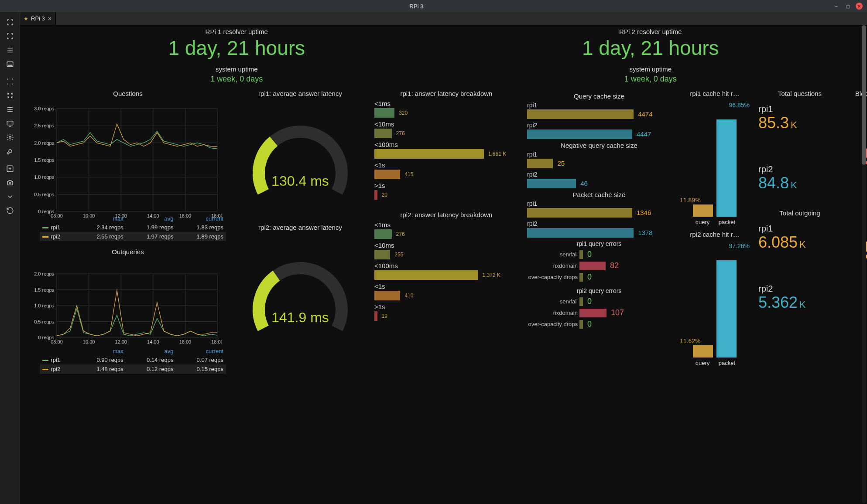 The height and width of the screenshot is (504, 867). I want to click on error-row: nxdomain82, so click(599, 266).